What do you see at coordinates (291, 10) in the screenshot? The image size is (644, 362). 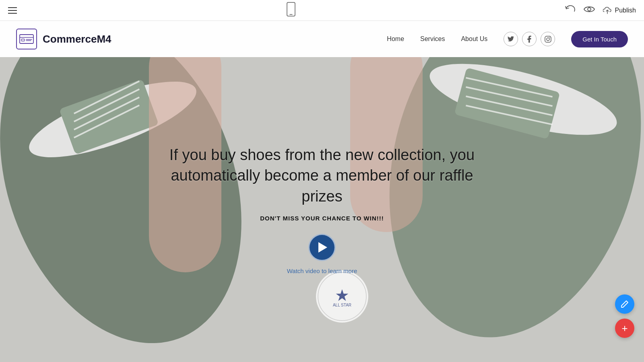 I see `toolbar-center` at bounding box center [291, 10].